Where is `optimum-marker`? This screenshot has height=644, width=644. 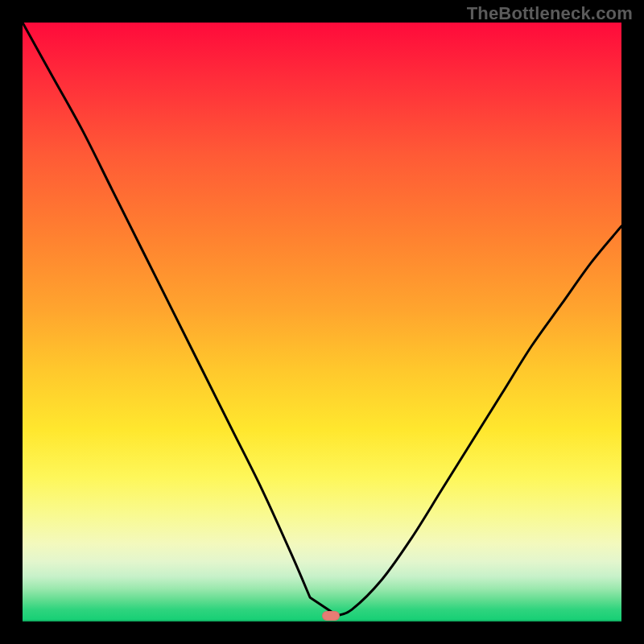
optimum-marker is located at coordinates (331, 616).